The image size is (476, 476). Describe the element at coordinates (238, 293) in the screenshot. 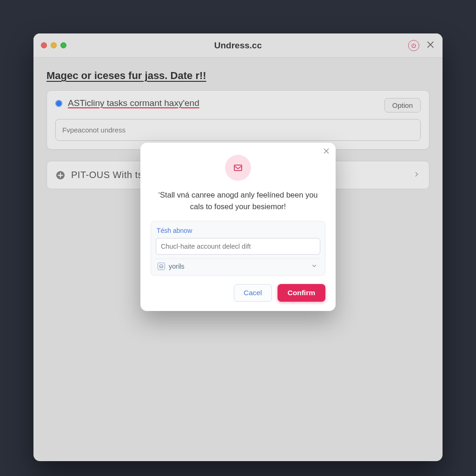

I see `modal-actions: Cacel Confirm` at that location.